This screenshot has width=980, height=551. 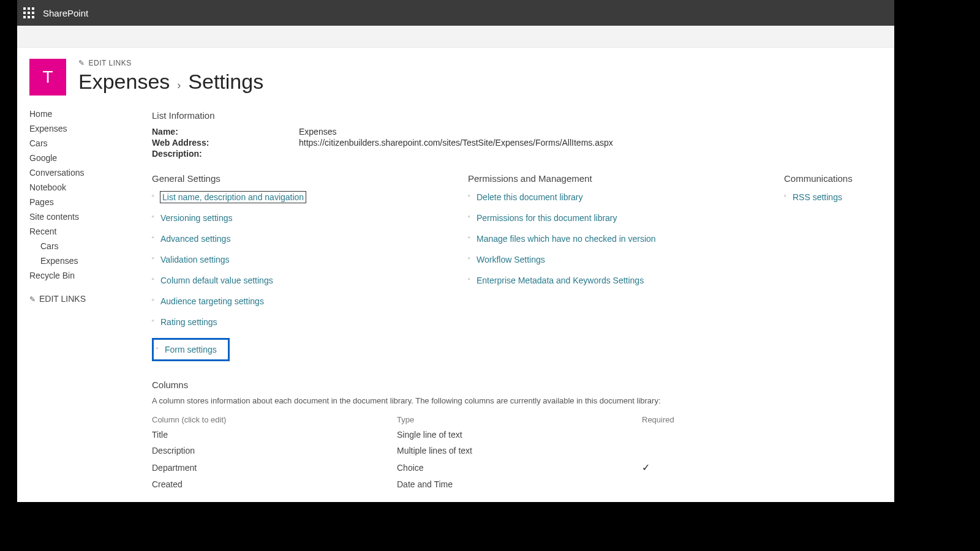 I want to click on link-versioning-settings: Versioning settings, so click(x=197, y=218).